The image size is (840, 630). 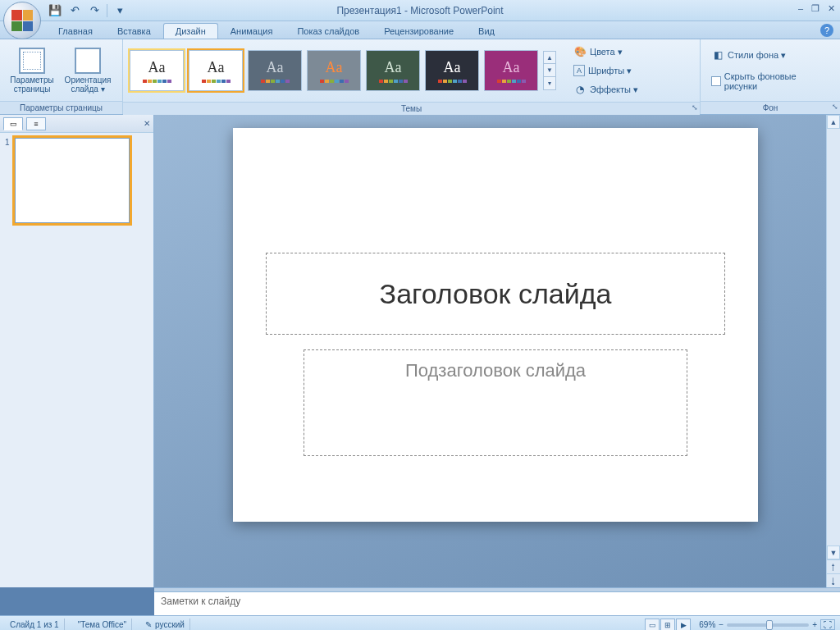 I want to click on fit-window-button: ⛶, so click(x=828, y=625).